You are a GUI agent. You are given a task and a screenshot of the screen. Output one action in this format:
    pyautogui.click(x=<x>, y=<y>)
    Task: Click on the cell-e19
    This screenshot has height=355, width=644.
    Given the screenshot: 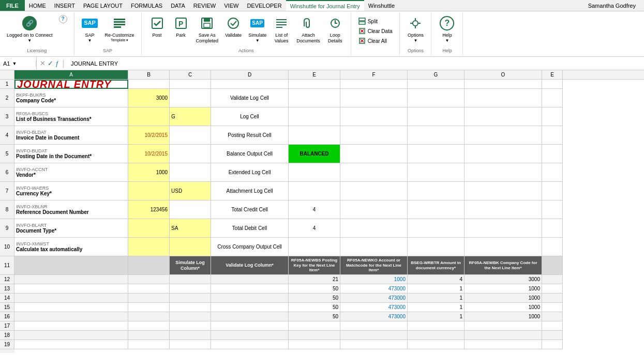 What is the action you would take?
    pyautogui.click(x=314, y=345)
    